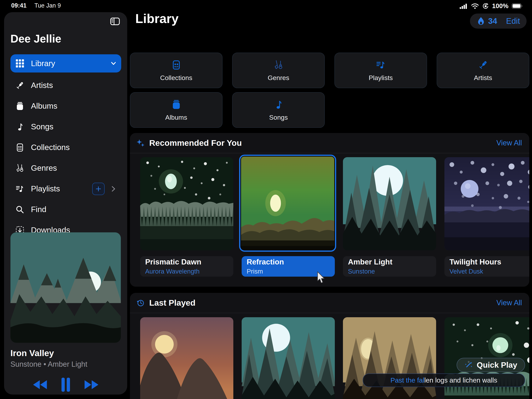 This screenshot has height=399, width=532. I want to click on status-icons: 100%, so click(492, 6).